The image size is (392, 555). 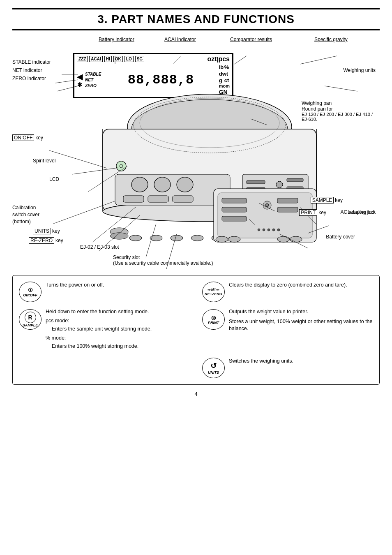 What do you see at coordinates (196, 19) in the screenshot?
I see `page-title-section: 3. PART NAMES AND FUNCTIONS` at bounding box center [196, 19].